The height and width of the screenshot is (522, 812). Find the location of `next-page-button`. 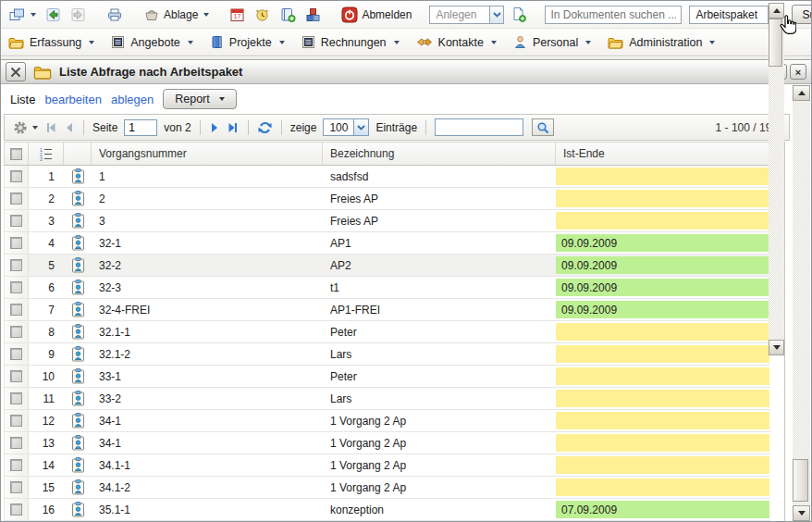

next-page-button is located at coordinates (215, 128).